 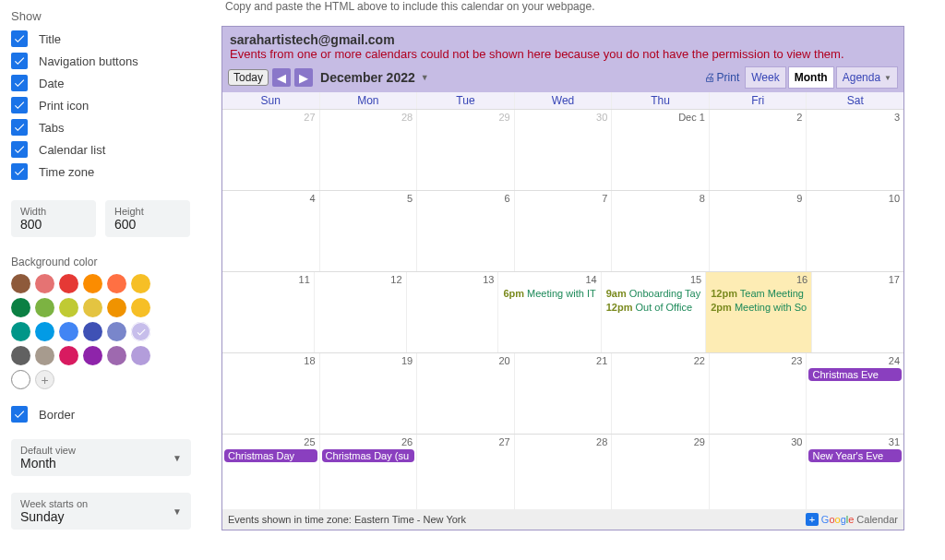 I want to click on default-view-select: Default view Month ▼, so click(x=102, y=458).